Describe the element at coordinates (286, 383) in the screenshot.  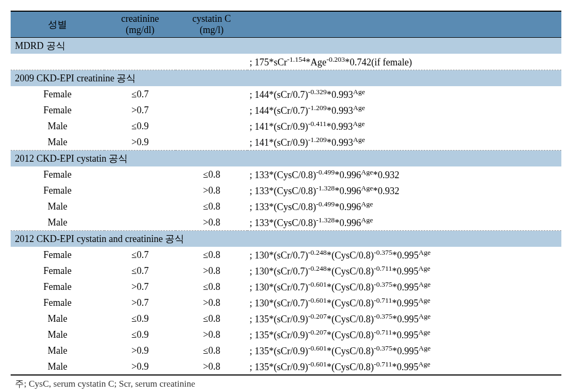
I see `table-footnote: 주; CysC, serum cystatin C; Scr, serum cr…` at that location.